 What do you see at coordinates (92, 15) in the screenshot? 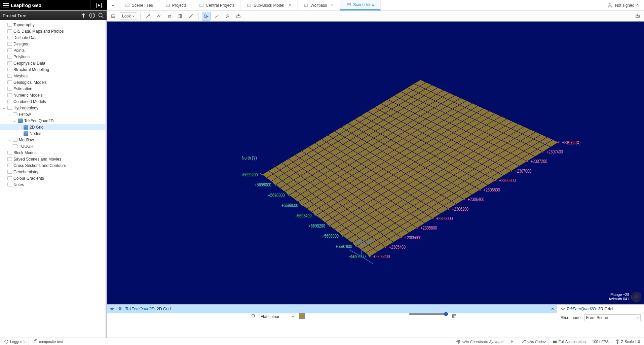
I see `pause-icon` at bounding box center [92, 15].